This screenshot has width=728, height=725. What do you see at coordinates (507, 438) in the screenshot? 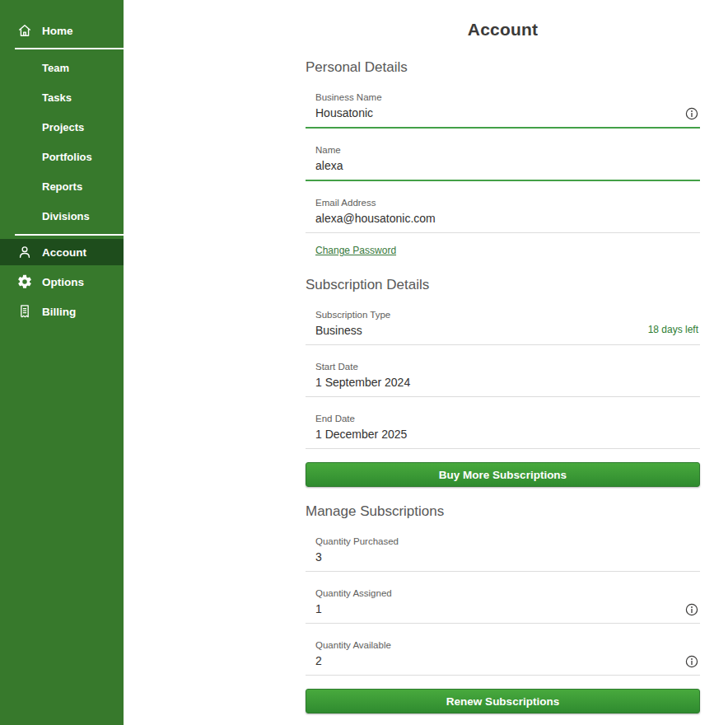
I see `end-date-value: 1 December 2025` at bounding box center [507, 438].